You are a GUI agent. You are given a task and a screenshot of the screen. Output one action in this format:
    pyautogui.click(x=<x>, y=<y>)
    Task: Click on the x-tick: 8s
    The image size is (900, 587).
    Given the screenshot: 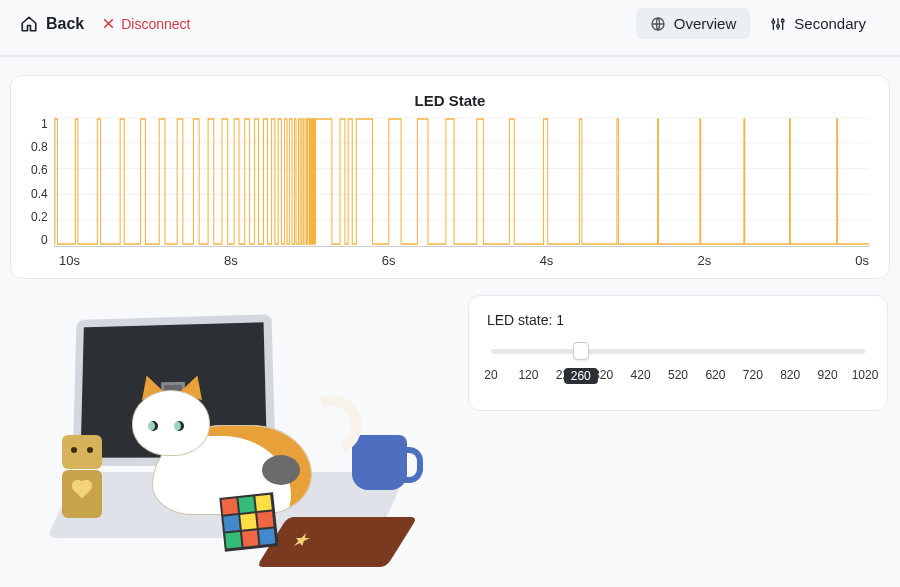 What is the action you would take?
    pyautogui.click(x=231, y=260)
    